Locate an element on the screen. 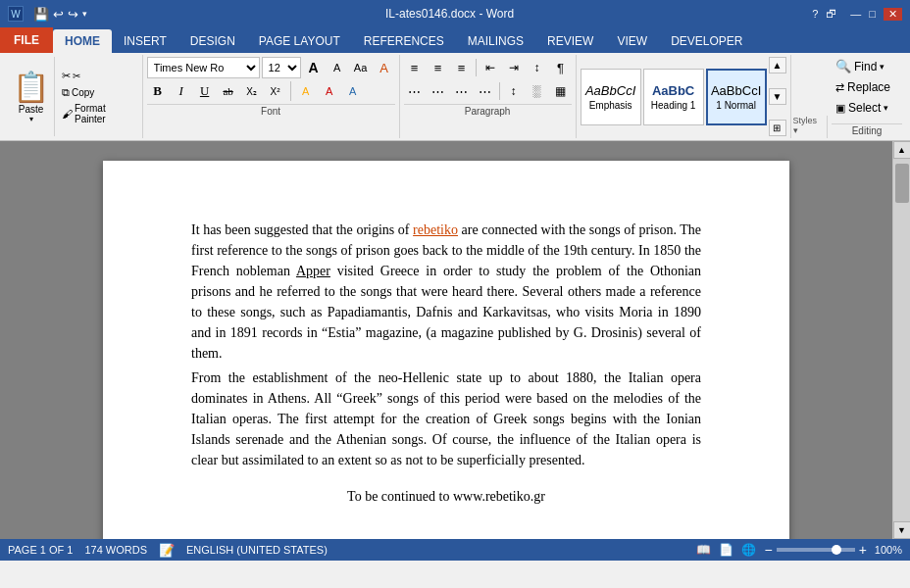 The height and width of the screenshot is (588, 910). restore-btn: 🗗 is located at coordinates (832, 14).